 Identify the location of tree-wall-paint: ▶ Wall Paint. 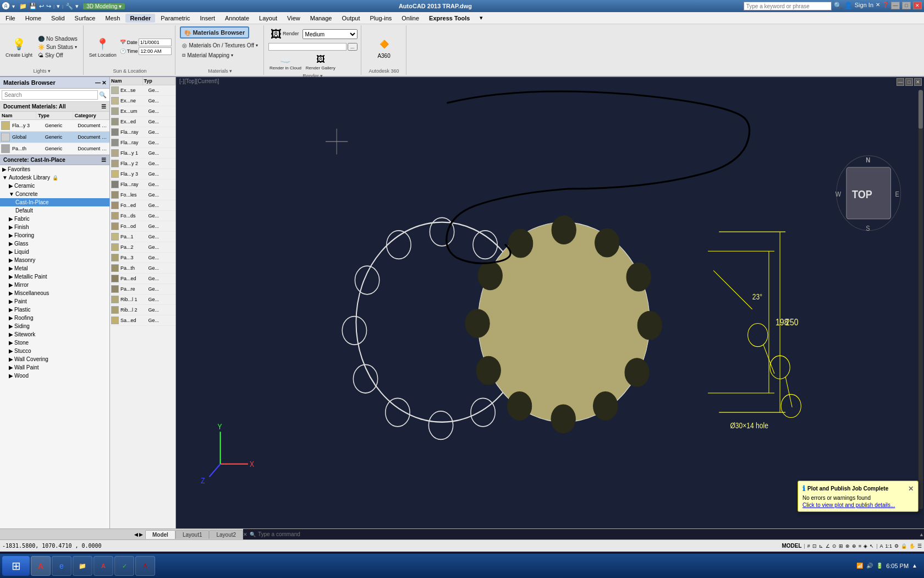
(55, 368).